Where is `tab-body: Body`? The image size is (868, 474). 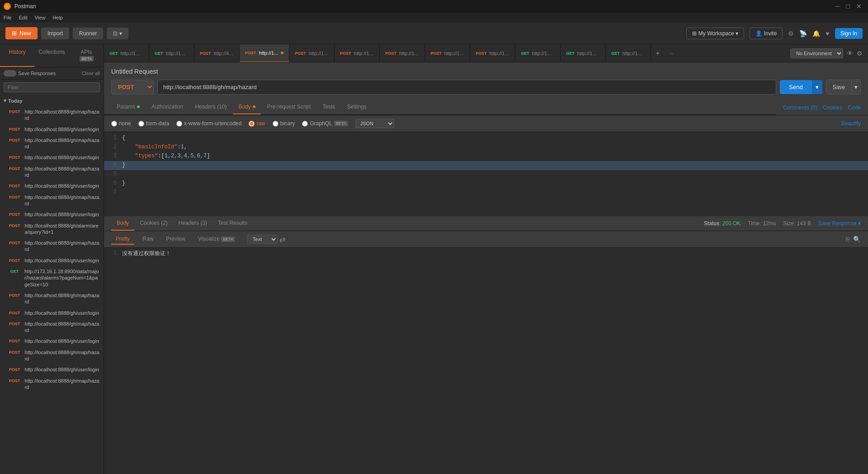
tab-body: Body is located at coordinates (247, 107).